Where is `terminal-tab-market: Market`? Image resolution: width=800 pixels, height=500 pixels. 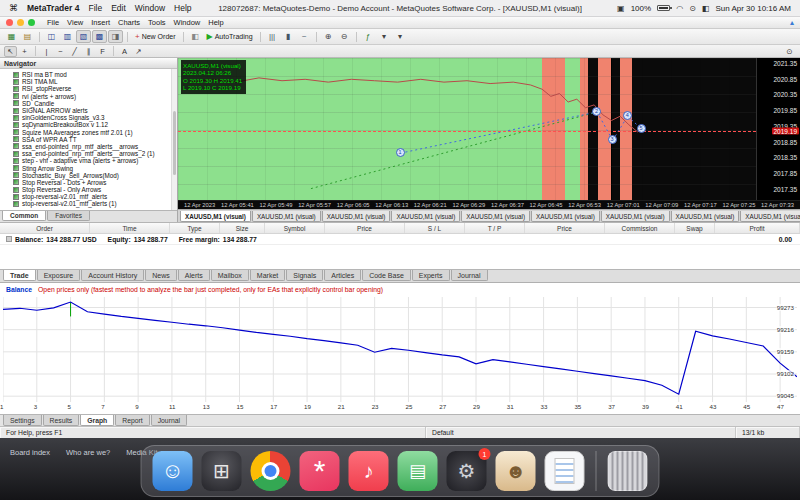
terminal-tab-market: Market is located at coordinates (268, 276).